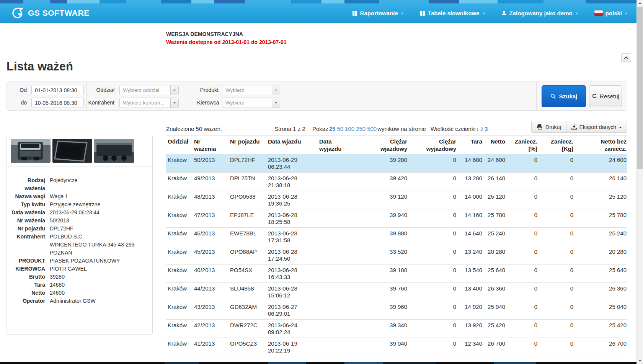 The width and height of the screenshot is (643, 364). Describe the element at coordinates (601, 255) in the screenshot. I see `cell-netto-bez-zaniecz: 20 280` at that location.